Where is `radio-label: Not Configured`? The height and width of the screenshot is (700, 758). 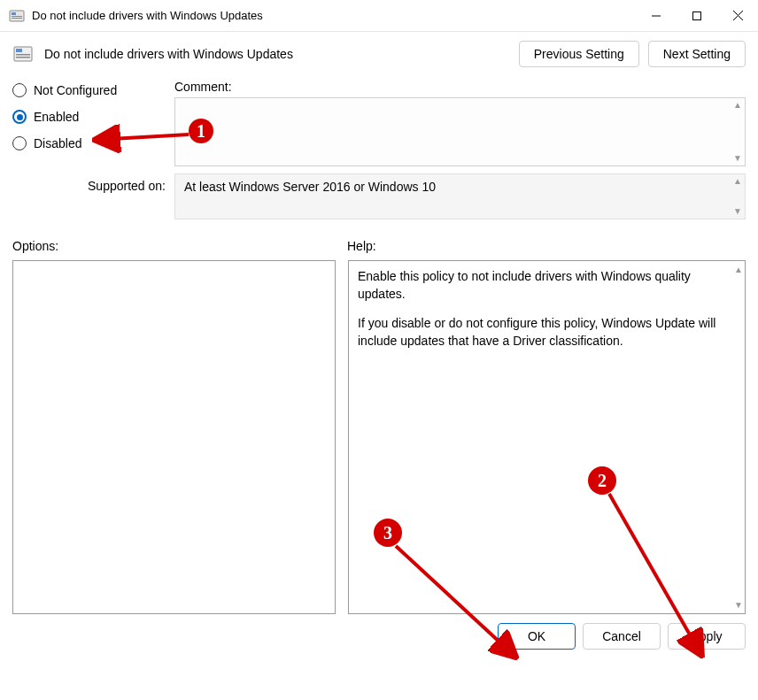 radio-label: Not Configured is located at coordinates (75, 90).